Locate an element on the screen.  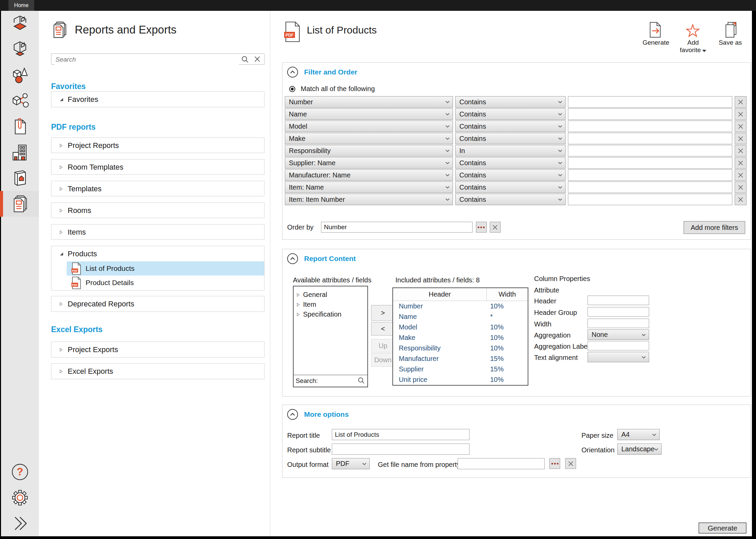
order-by-clear-button is located at coordinates (495, 227).